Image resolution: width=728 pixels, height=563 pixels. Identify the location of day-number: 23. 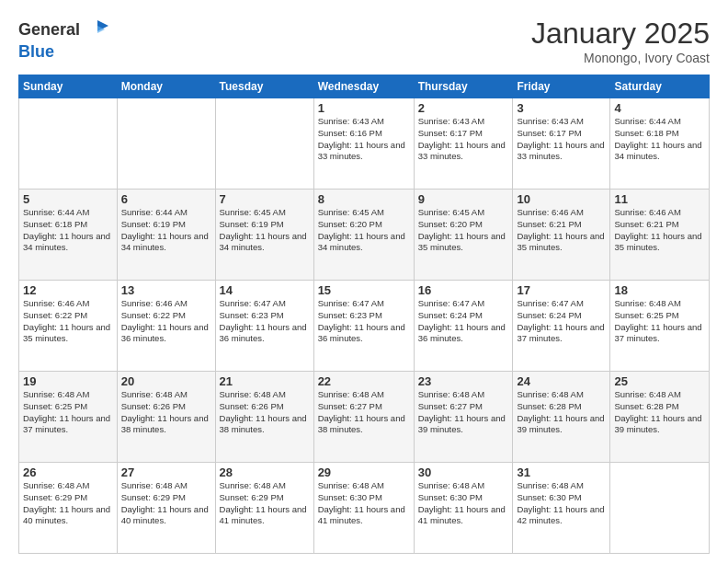
(463, 381).